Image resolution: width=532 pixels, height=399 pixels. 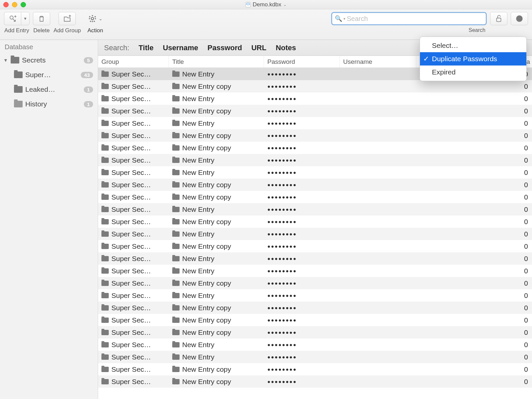 I want to click on add-entry-button, so click(x=13, y=19).